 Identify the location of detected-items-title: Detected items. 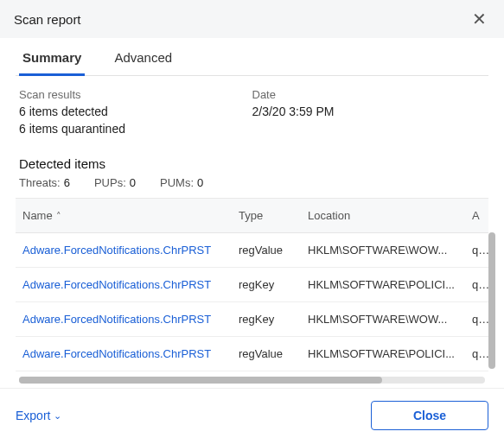
(252, 162).